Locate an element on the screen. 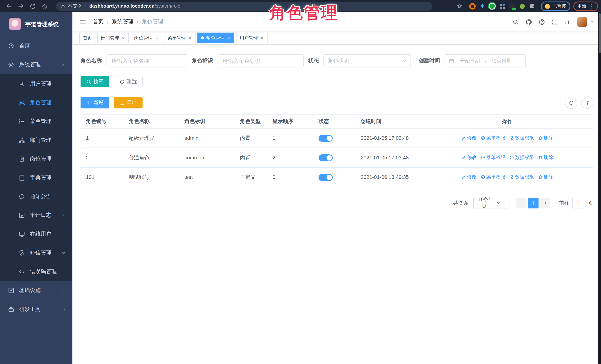 The width and height of the screenshot is (601, 364). column-header: 角色名称 is located at coordinates (151, 121).